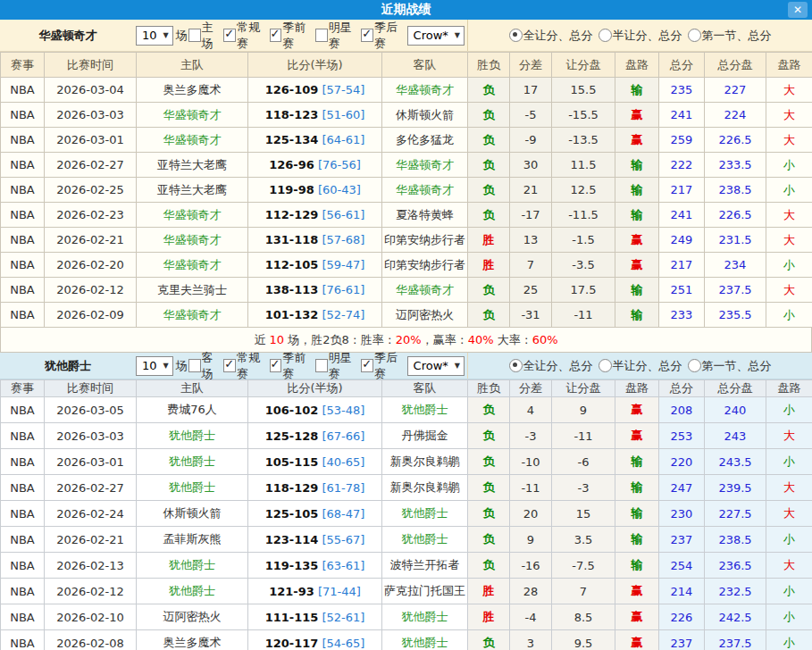 The image size is (812, 650). What do you see at coordinates (406, 411) in the screenshot?
I see `table-row: NBA 2026-03-05 费城76人 106-102 [53-48] 犹他爵…` at bounding box center [406, 411].